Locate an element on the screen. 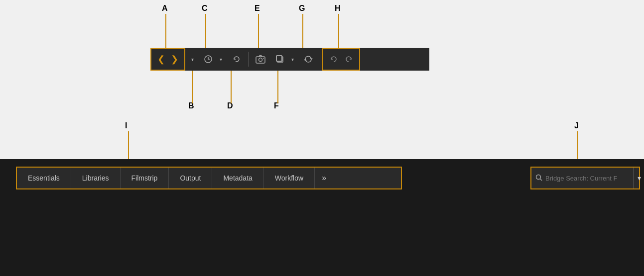 The width and height of the screenshot is (644, 276). history-icon is located at coordinates (208, 59).